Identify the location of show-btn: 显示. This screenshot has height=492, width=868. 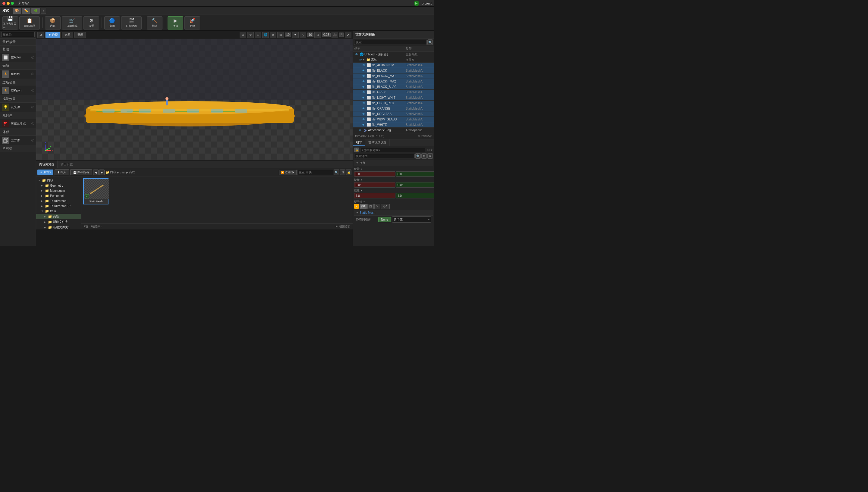
(80, 35).